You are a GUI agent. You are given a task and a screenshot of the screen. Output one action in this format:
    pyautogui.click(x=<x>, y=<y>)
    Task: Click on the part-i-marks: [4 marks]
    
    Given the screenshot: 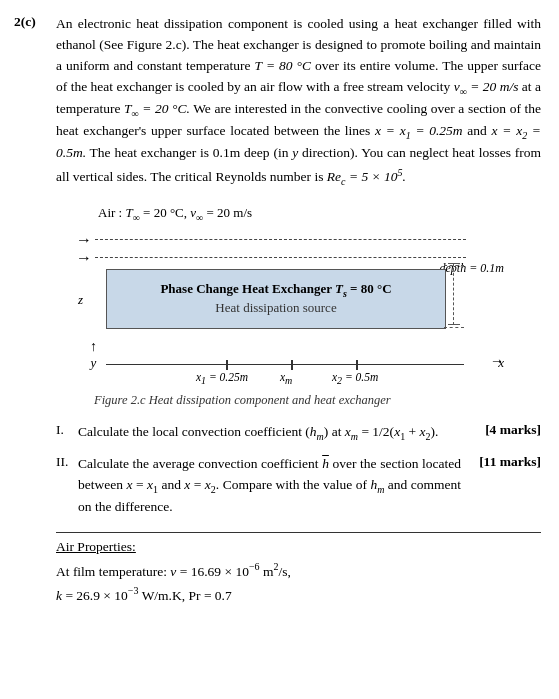 What is the action you would take?
    pyautogui.click(x=501, y=430)
    